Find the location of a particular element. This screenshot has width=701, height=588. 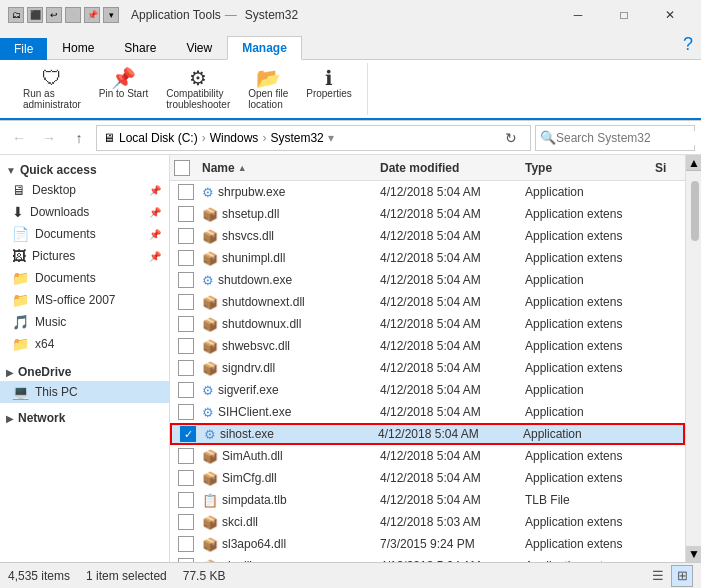

scroll-down-button: ▼ is located at coordinates (694, 554).